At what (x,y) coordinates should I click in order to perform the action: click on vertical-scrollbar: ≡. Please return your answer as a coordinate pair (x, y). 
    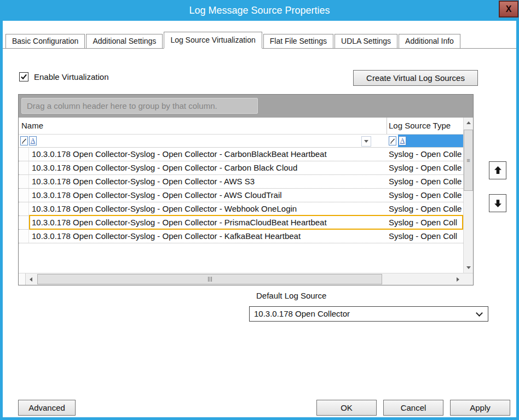
    Looking at the image, I should click on (468, 195).